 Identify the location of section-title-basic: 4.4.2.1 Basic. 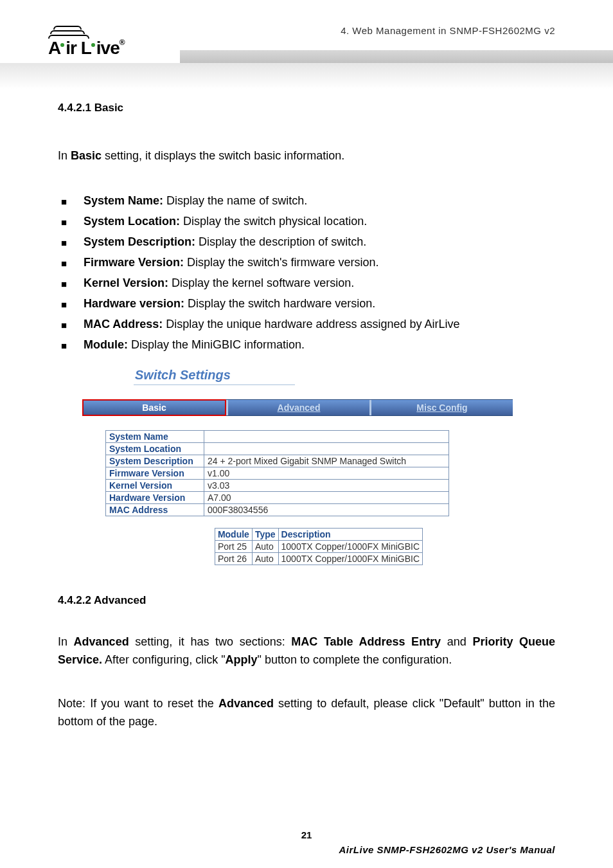
(306, 108).